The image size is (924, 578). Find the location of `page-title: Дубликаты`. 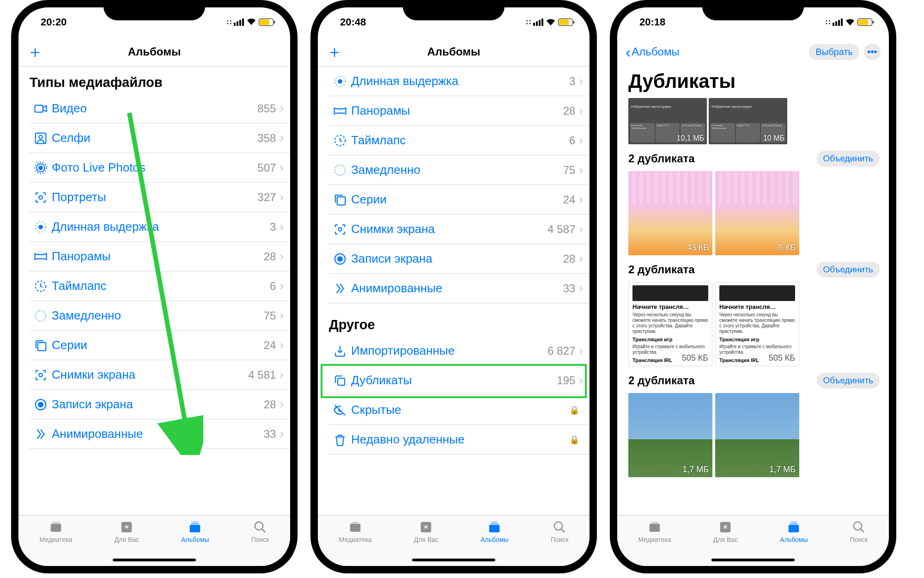

page-title: Дубликаты is located at coordinates (753, 82).